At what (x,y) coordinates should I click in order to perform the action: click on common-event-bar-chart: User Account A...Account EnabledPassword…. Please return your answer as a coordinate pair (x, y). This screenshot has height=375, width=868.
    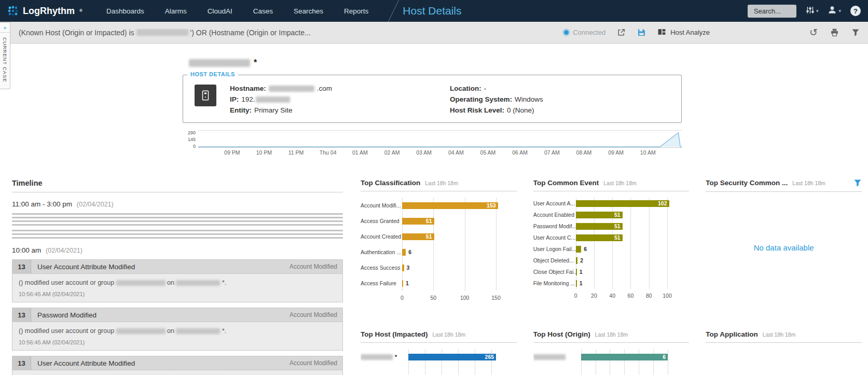
    Looking at the image, I should click on (611, 249).